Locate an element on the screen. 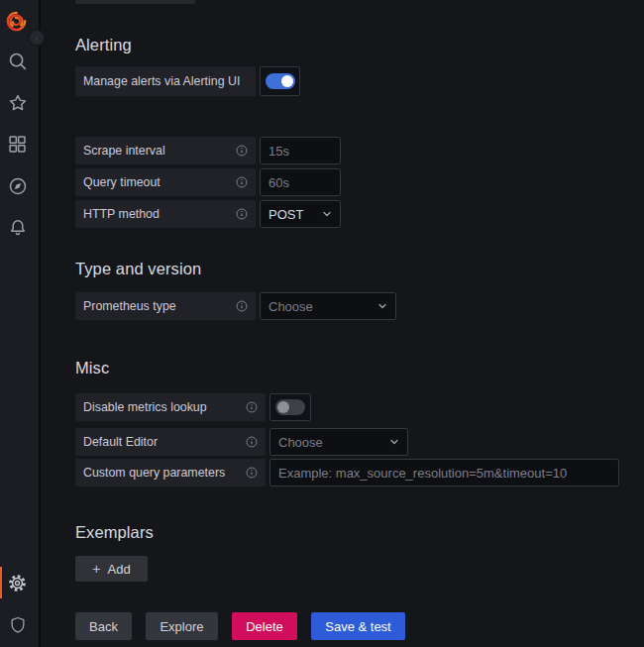  http-method-value: POST is located at coordinates (285, 214).